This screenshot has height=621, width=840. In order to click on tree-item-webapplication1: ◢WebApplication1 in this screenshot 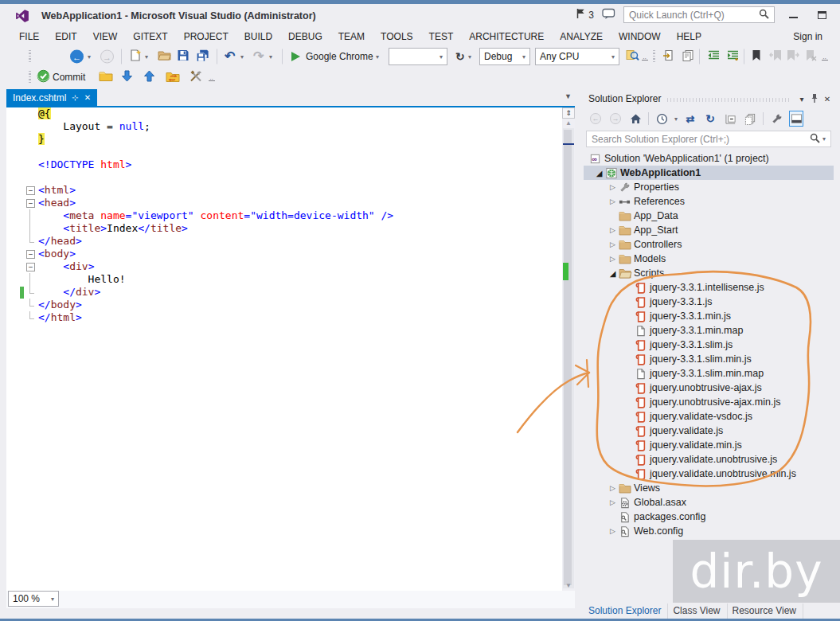, I will do `click(709, 173)`.